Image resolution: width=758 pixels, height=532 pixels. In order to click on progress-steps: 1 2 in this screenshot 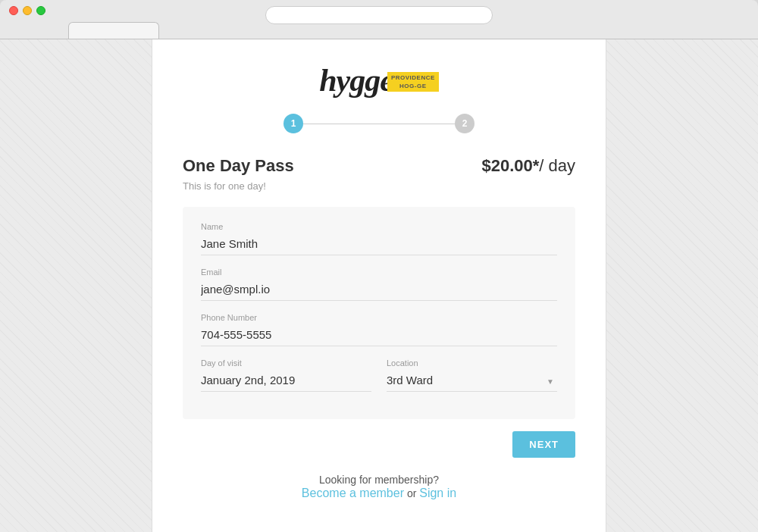, I will do `click(379, 124)`.